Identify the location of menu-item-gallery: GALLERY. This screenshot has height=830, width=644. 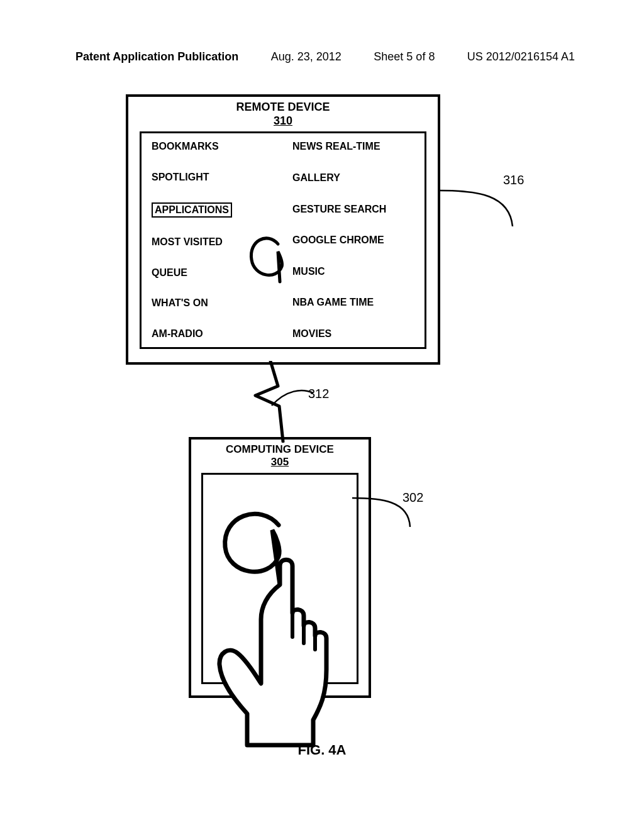
(353, 178).